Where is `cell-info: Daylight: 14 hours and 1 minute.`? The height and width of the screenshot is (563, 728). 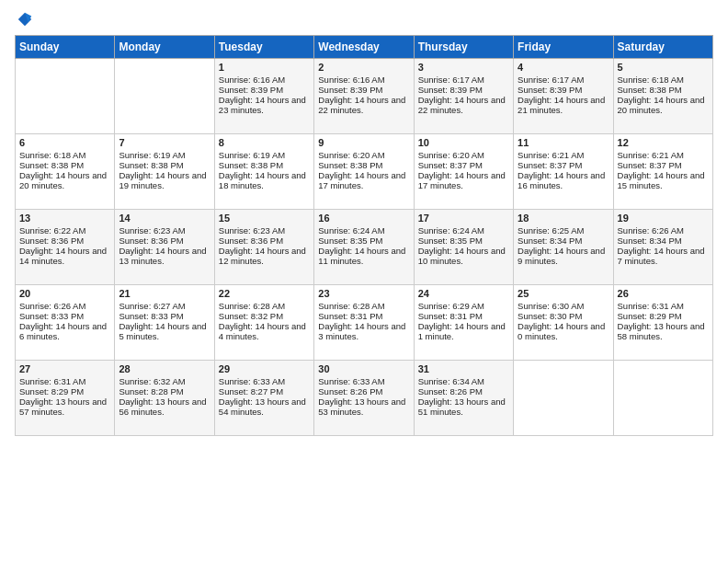
cell-info: Daylight: 14 hours and 1 minute. is located at coordinates (463, 331).